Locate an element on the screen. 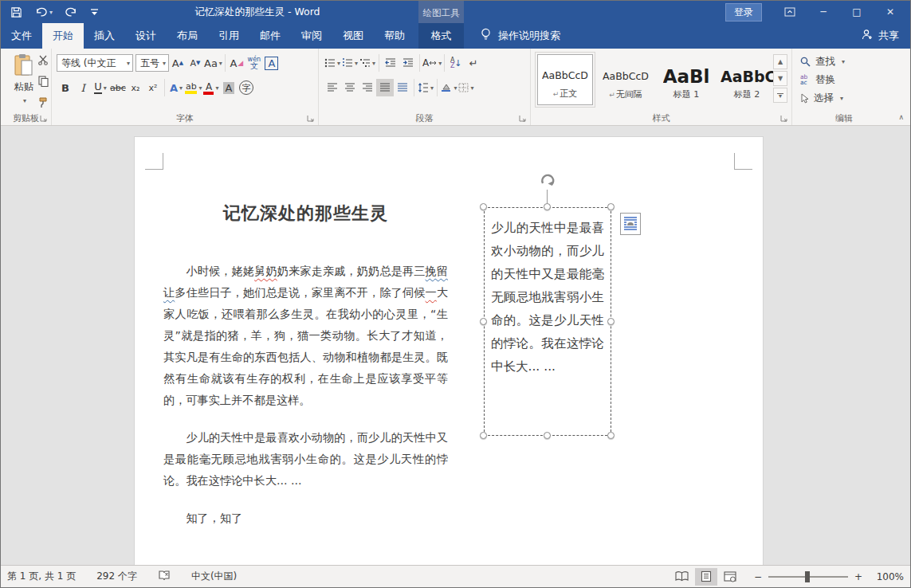 The height and width of the screenshot is (588, 911). change-case-button: Aa▾ is located at coordinates (214, 63).